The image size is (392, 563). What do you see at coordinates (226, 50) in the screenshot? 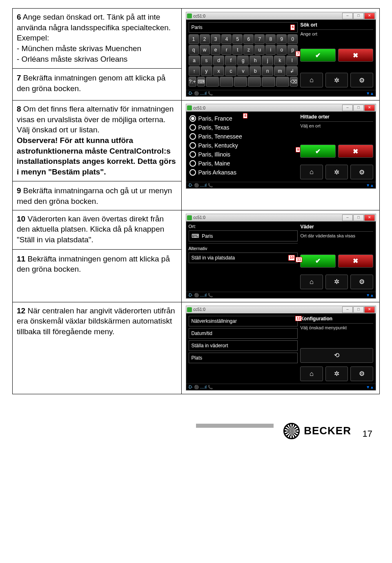
I see `key-r: r` at bounding box center [226, 50].